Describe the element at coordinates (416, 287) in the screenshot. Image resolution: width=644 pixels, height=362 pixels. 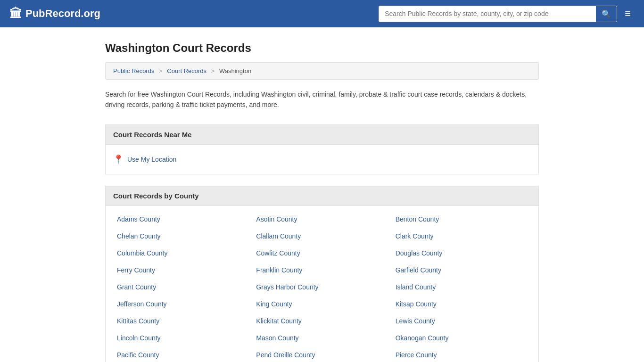
I see `county-link: Island County` at that location.